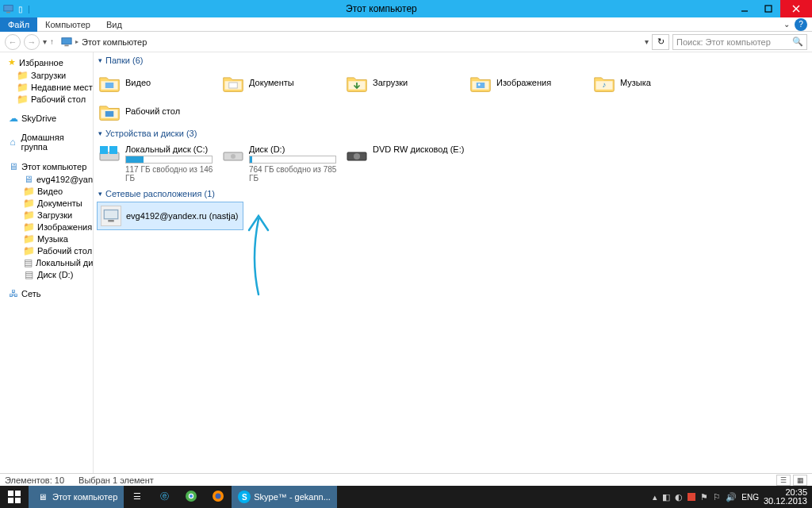 The image size is (812, 508). I want to click on drive-item: Локальный диск (C:)117 ГБ свободно из 14…, so click(159, 164).